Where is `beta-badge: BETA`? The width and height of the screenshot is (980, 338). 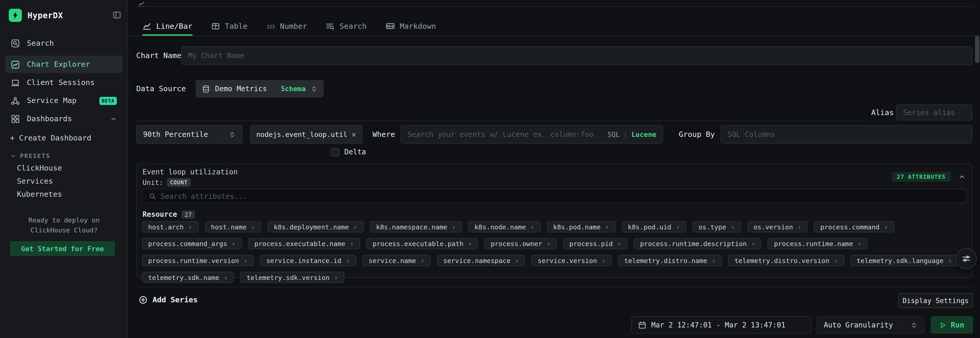
beta-badge: BETA is located at coordinates (108, 101).